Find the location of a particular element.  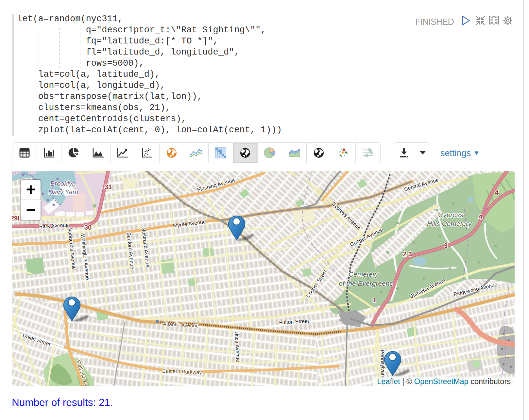

svg-text: 3 is located at coordinates (446, 246).